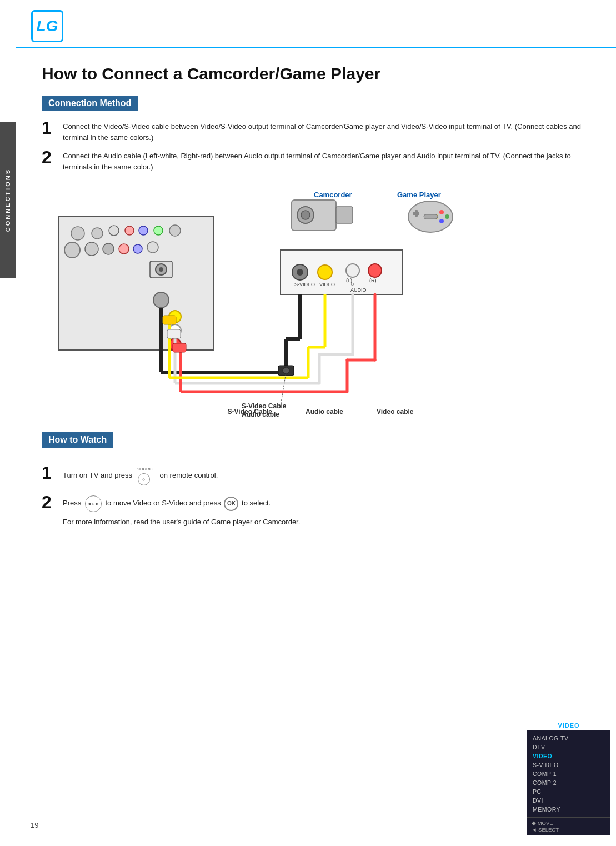 The image size is (616, 846). I want to click on connection-steps: 1 Connect the Video/S-Video cable betwee…, so click(320, 147).